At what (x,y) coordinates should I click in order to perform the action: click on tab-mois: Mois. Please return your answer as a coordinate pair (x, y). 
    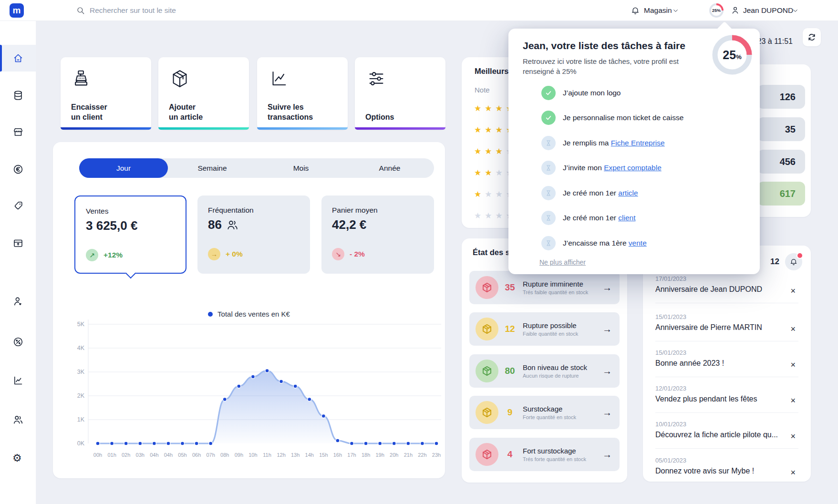
    Looking at the image, I should click on (301, 168).